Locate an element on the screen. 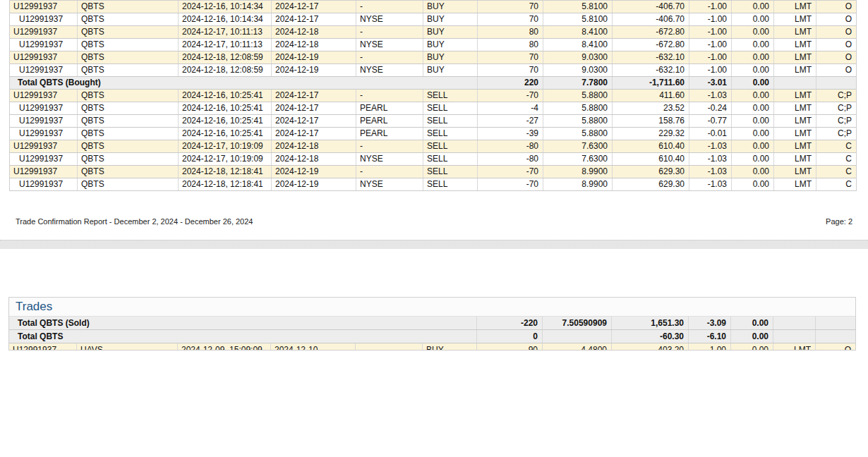 This screenshot has height=457, width=868. cell-quantity: 70 is located at coordinates (511, 58).